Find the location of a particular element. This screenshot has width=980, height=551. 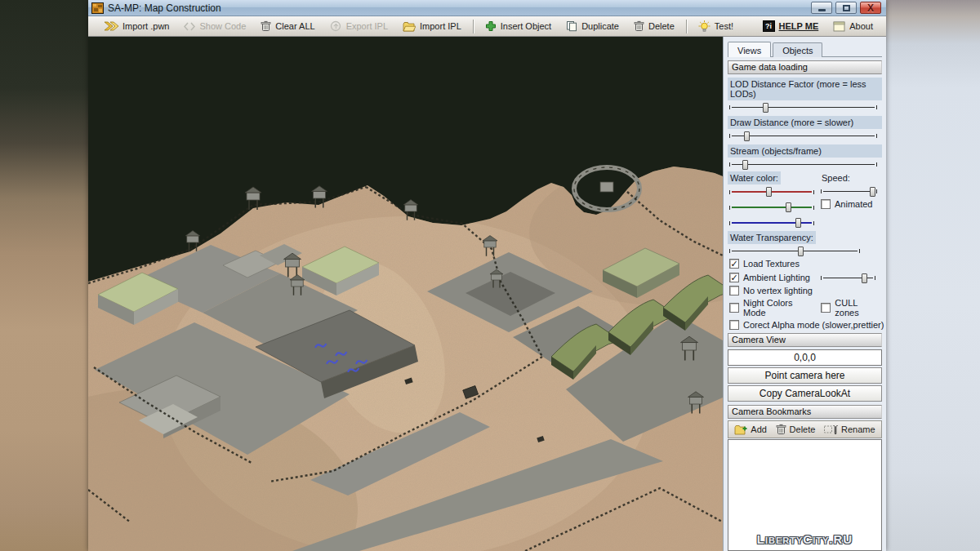

import-ipl-button: Import IPL is located at coordinates (432, 26).